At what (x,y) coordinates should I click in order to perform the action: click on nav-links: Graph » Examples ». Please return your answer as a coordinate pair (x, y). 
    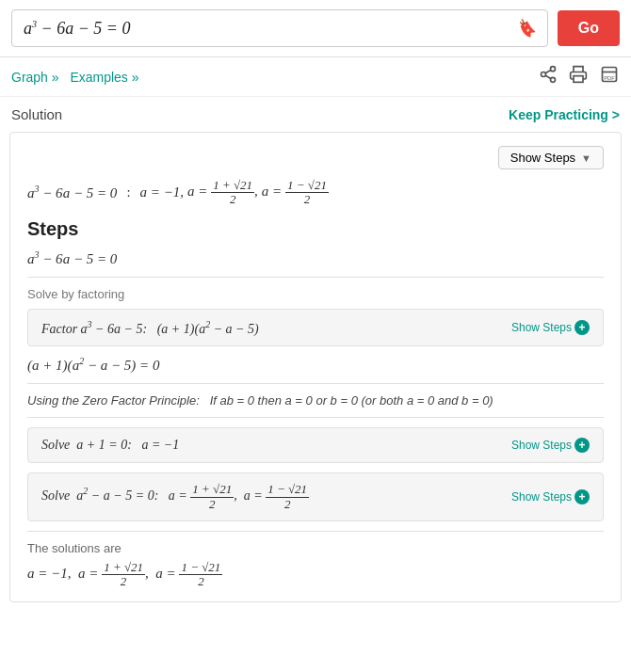
    Looking at the image, I should click on (75, 77).